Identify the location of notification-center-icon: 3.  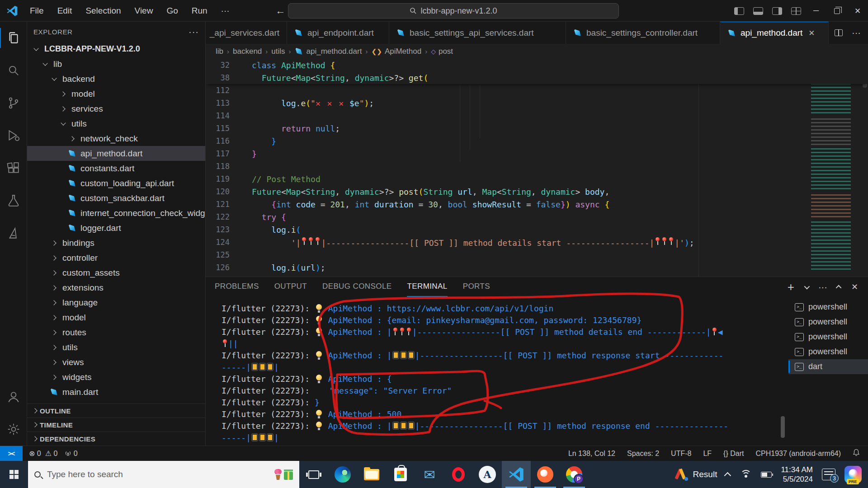
(829, 474).